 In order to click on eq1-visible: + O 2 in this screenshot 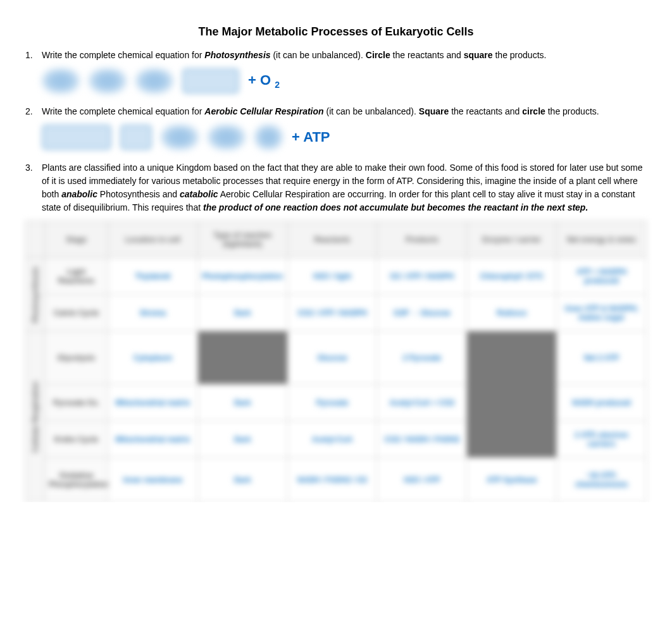, I will do `click(264, 81)`.